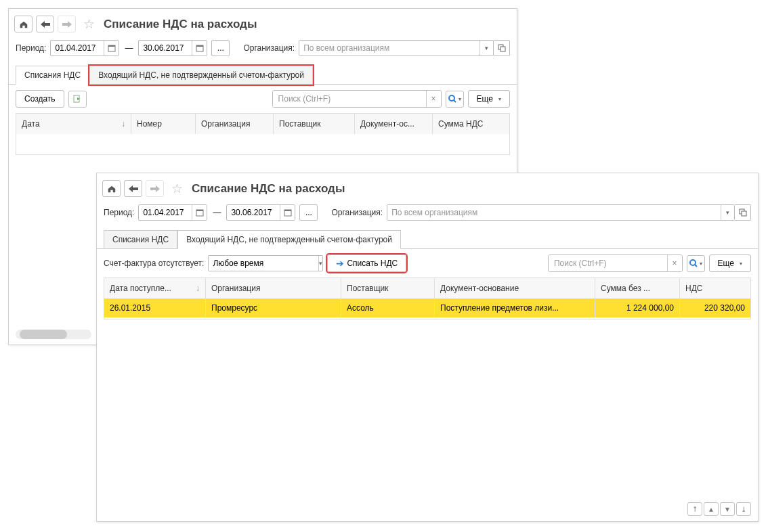 The width and height of the screenshot is (768, 532). I want to click on page-last-icon: ⤓, so click(744, 509).